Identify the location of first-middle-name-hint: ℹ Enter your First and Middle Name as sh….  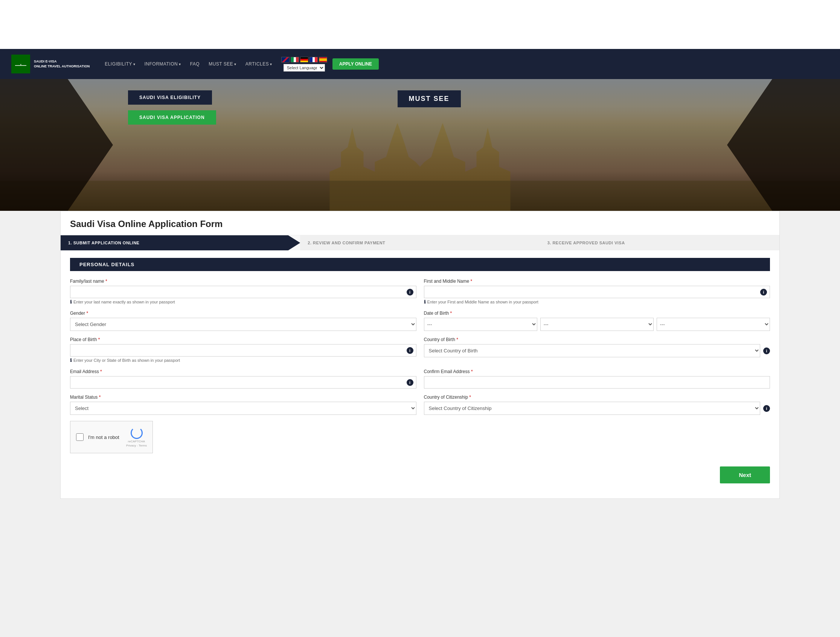
(597, 302).